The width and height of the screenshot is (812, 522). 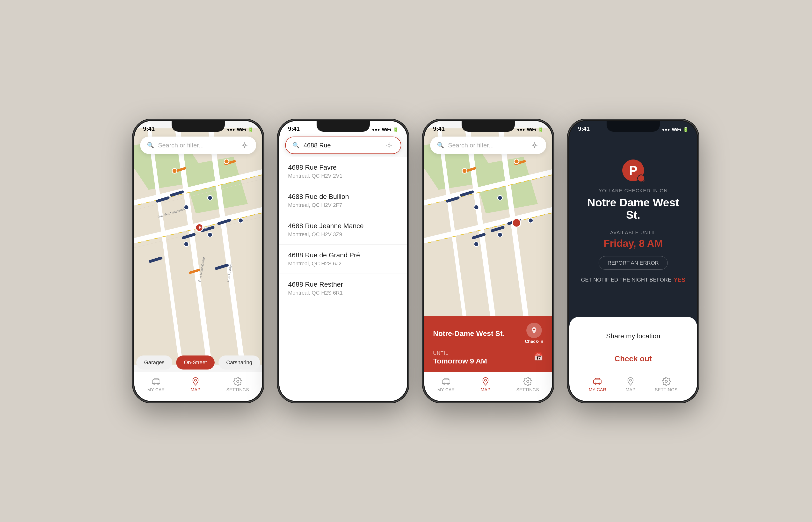 I want to click on result-name-4: 4688 Rue Resther, so click(x=343, y=285).